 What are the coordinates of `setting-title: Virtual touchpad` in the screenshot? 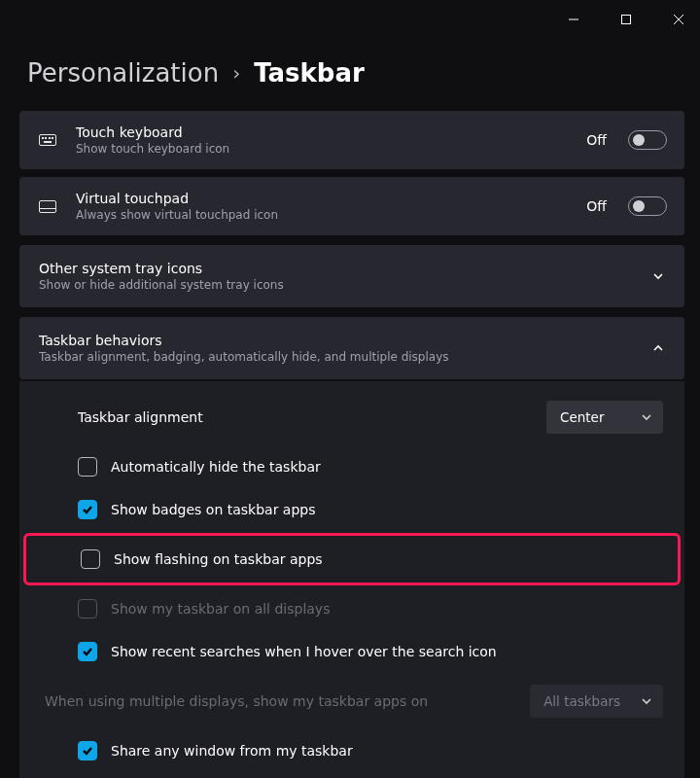 It's located at (323, 198).